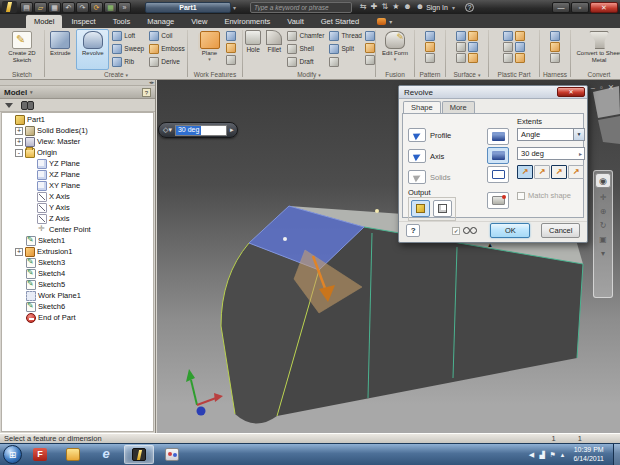  I want to click on replace-face-icon, so click(473, 58).